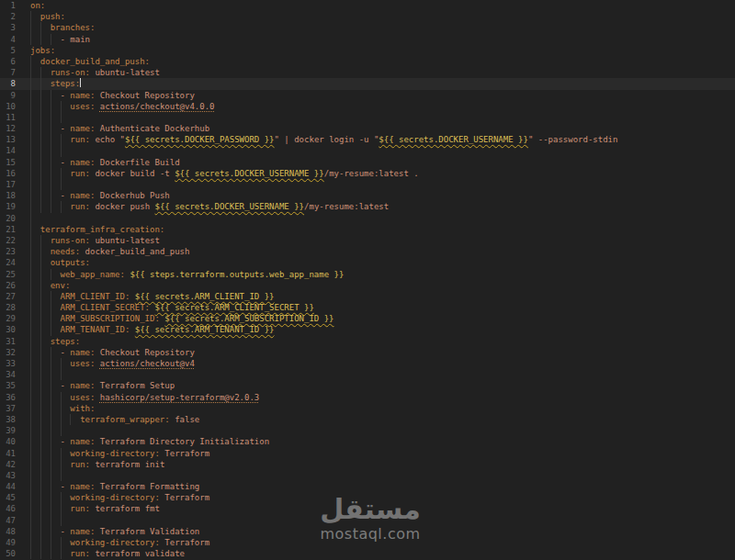 The height and width of the screenshot is (560, 735). What do you see at coordinates (368, 28) in the screenshot?
I see `code-line: 3branches:` at bounding box center [368, 28].